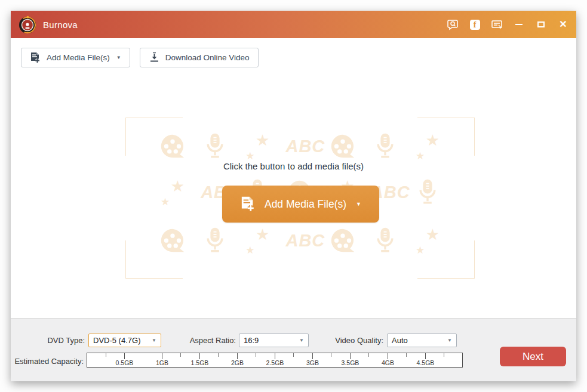  I want to click on add-media-files-toolbar-button: Add Media File(s) ▼, so click(75, 57).